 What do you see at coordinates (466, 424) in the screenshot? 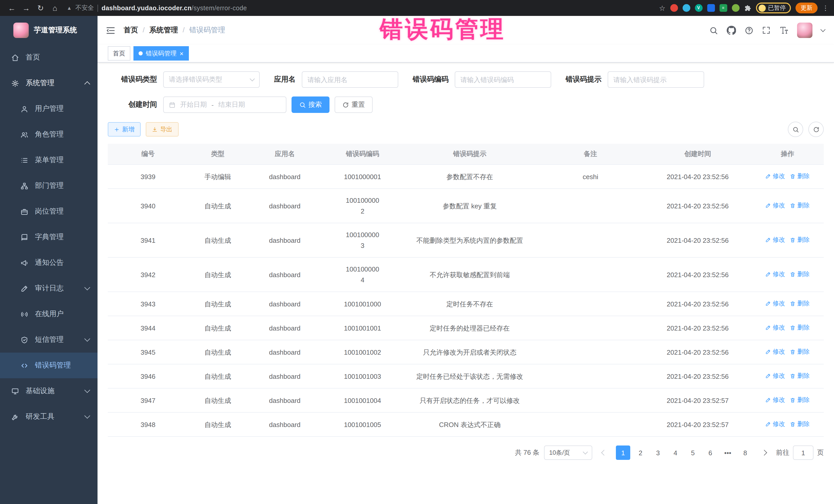
I see `table-row: 3948 自动生成 dashboard 1001001005 CRON 表达式不…` at bounding box center [466, 424].